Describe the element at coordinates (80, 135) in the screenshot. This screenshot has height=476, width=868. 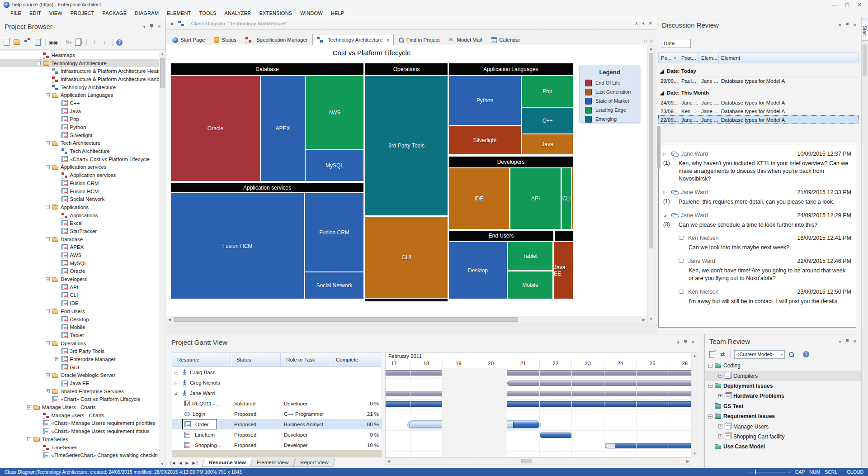
I see `tree-item: Silverlight` at that location.